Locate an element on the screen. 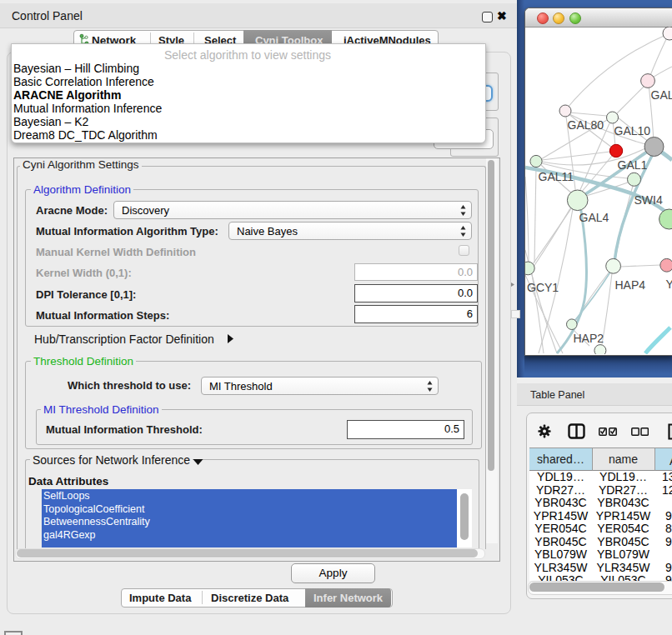 This screenshot has height=635, width=672. svg-text: GAL1 is located at coordinates (633, 165).